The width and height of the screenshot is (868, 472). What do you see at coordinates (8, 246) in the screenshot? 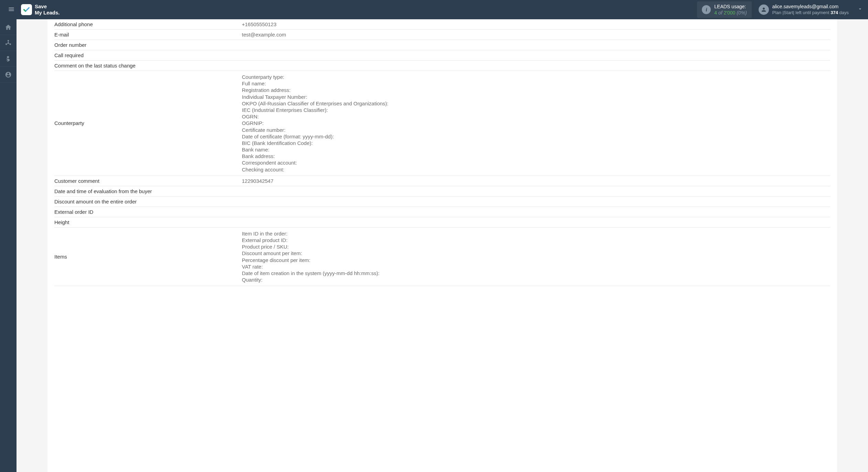
I see `sidebar` at bounding box center [8, 246].